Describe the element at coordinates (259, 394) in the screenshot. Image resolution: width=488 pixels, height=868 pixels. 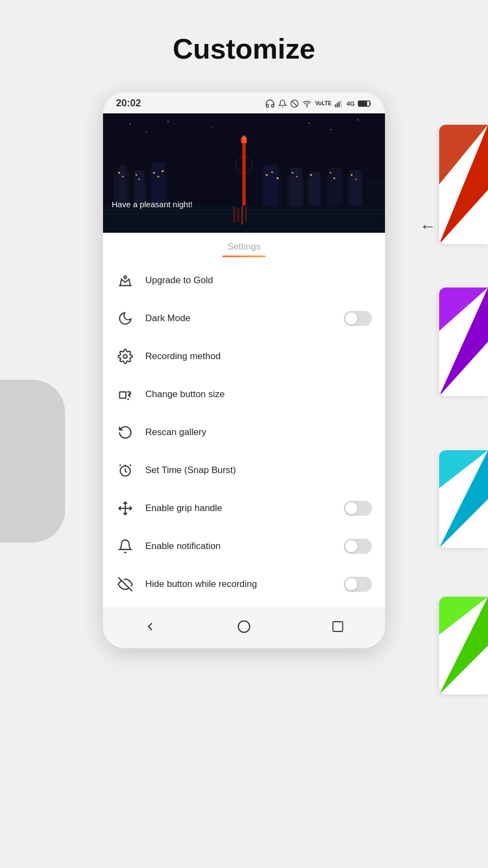
I see `button-size-label: Change button size` at that location.